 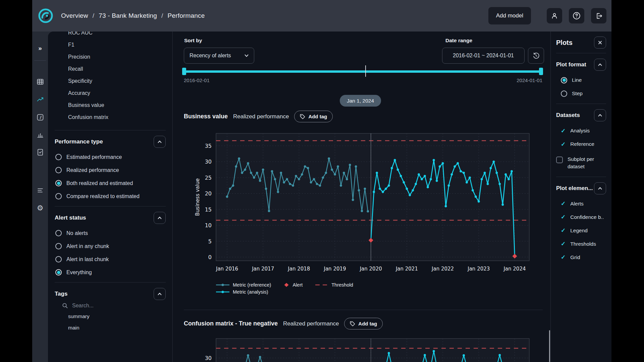 What do you see at coordinates (581, 163) in the screenshot?
I see `subplot-per-dataset-toggle: Subplot per dataset` at bounding box center [581, 163].